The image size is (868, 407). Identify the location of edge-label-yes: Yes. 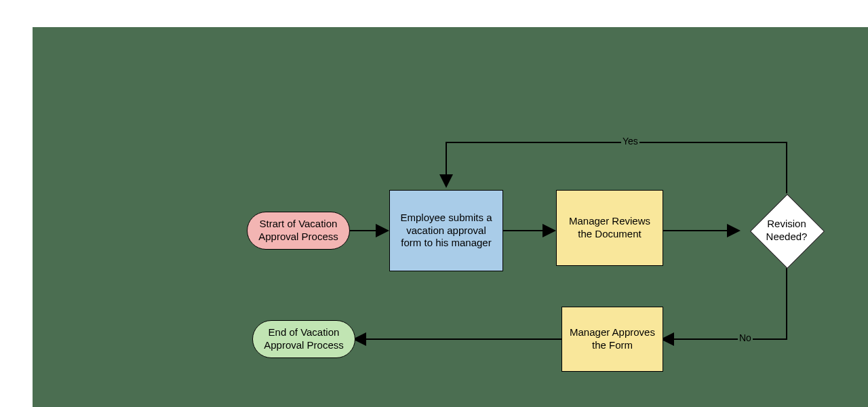
(631, 141).